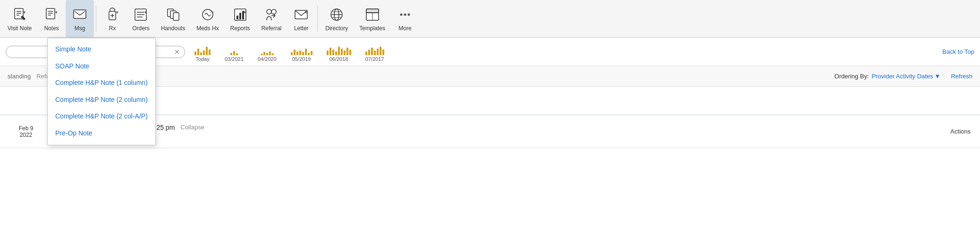  Describe the element at coordinates (372, 19) in the screenshot. I see `toolbar-templates: Templates` at that location.